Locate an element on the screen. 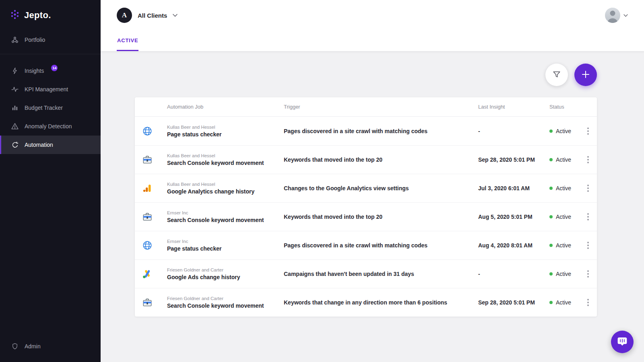 This screenshot has width=644, height=362. client-name: Ernser Inc is located at coordinates (222, 213).